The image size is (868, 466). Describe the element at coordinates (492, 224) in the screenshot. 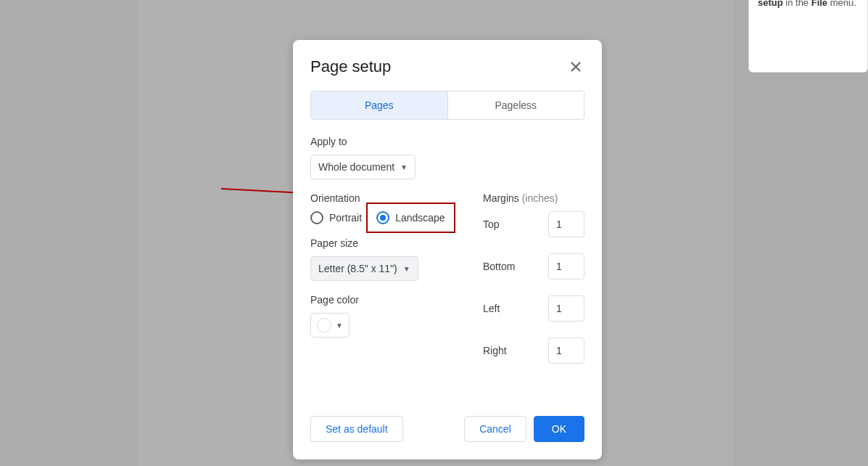

I see `margin-top-label: Top` at that location.